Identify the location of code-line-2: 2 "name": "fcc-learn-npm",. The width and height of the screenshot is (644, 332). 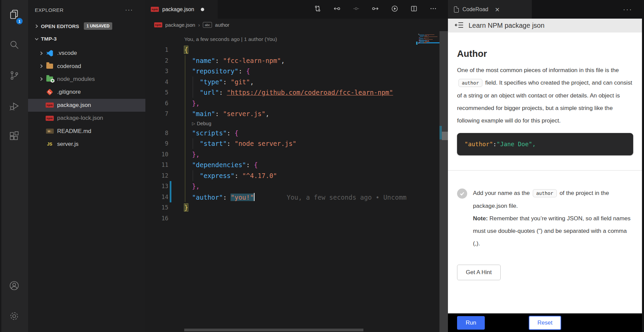
(282, 61).